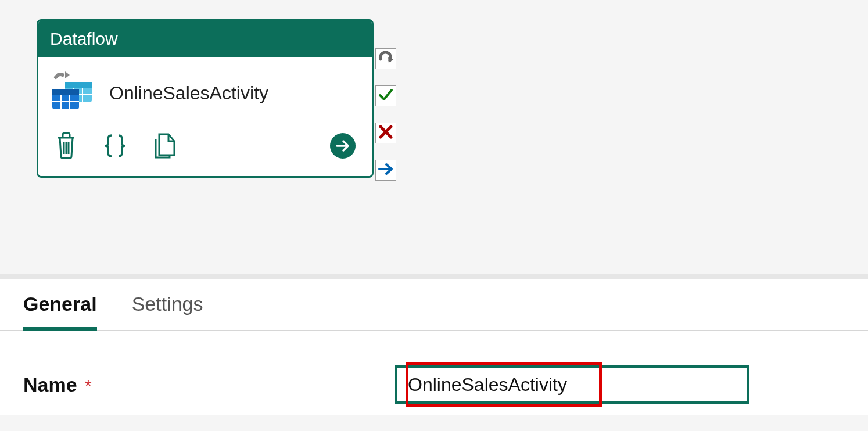  What do you see at coordinates (386, 114) in the screenshot?
I see `activity-status-handles` at bounding box center [386, 114].